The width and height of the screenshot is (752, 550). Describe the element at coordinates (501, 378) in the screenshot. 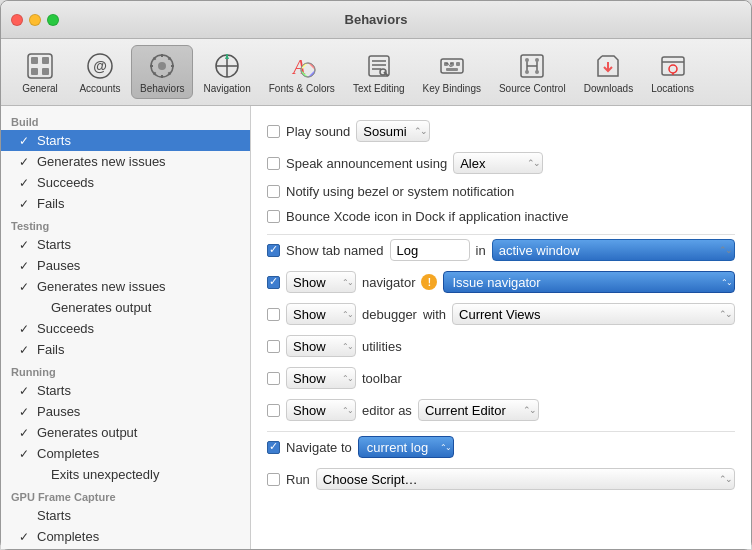

I see `show-toolbar-row: Show Hide toolbar` at that location.